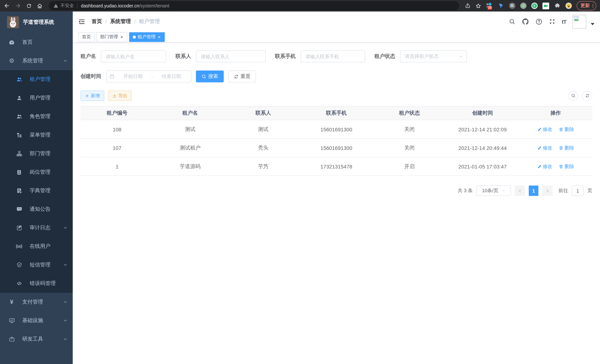 The width and height of the screenshot is (600, 364). I want to click on sidebar-item-system-management: ⚙ 系统管理, so click(37, 61).